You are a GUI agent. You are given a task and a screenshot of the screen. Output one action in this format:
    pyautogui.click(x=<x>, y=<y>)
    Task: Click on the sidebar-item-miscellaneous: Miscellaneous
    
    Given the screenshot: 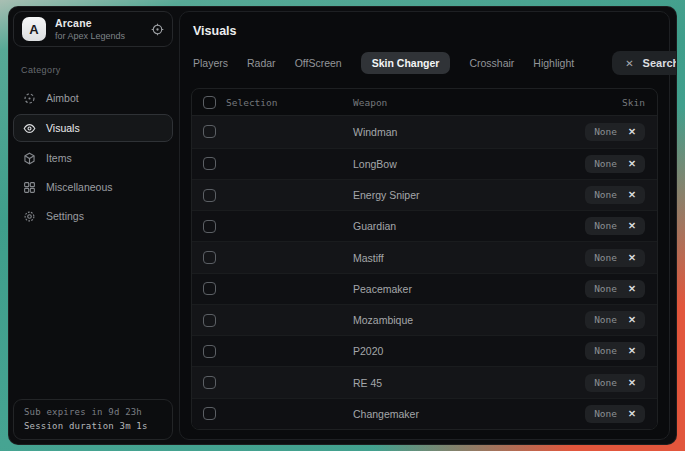 What is the action you would take?
    pyautogui.click(x=93, y=187)
    